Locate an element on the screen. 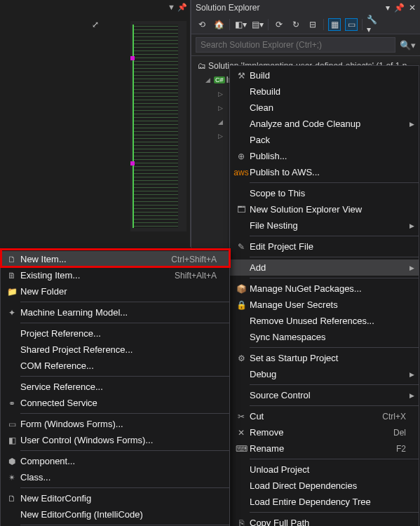 The width and height of the screenshot is (420, 526). connected-svc-icon: ⚭ is located at coordinates (12, 403).